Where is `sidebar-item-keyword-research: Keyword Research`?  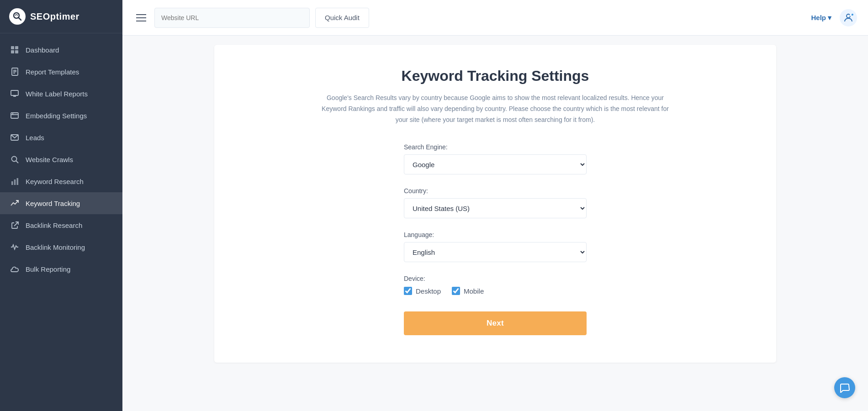
sidebar-item-keyword-research: Keyword Research is located at coordinates (61, 181).